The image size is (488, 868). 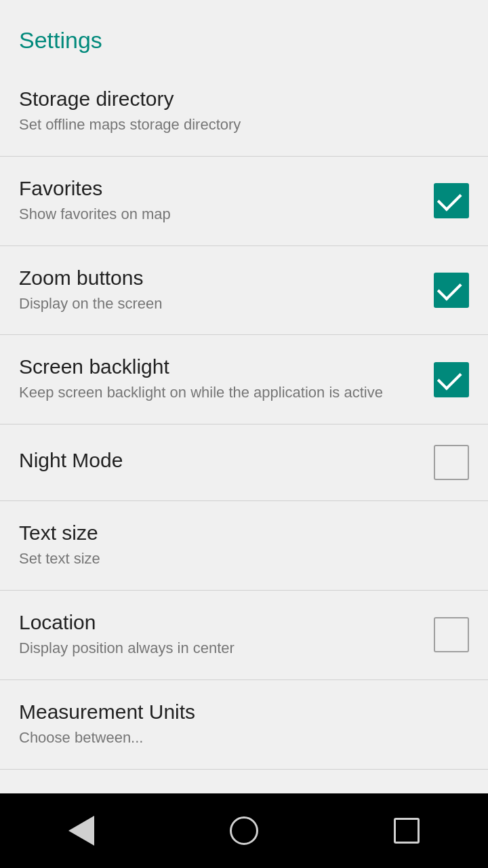 What do you see at coordinates (220, 460) in the screenshot?
I see `setting-title-night-mode: Night Mode` at bounding box center [220, 460].